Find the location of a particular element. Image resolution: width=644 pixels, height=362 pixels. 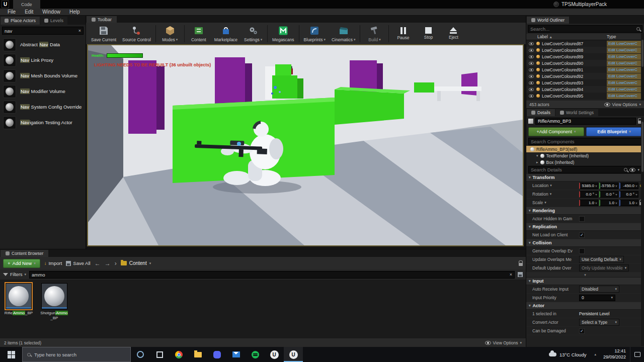

add-new-button: +Add New▾ is located at coordinates (22, 263).